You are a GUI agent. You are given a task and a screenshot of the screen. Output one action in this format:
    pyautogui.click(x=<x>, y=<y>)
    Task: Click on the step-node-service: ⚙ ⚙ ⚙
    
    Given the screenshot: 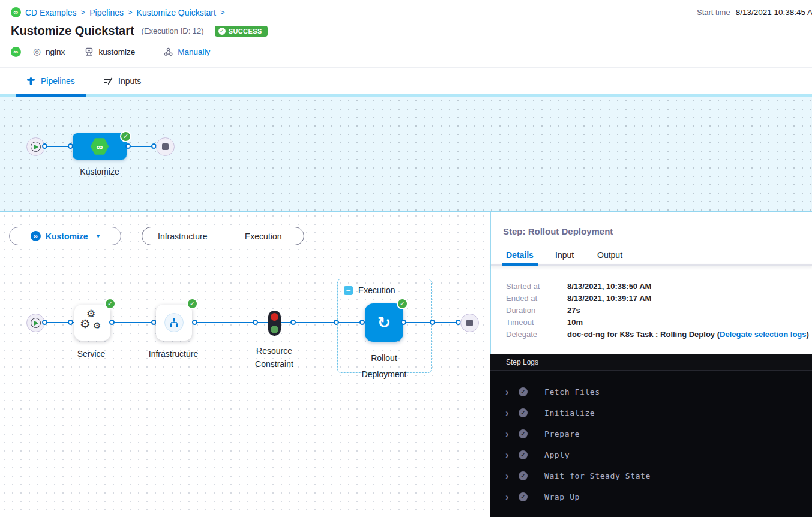 What is the action you would take?
    pyautogui.click(x=92, y=323)
    